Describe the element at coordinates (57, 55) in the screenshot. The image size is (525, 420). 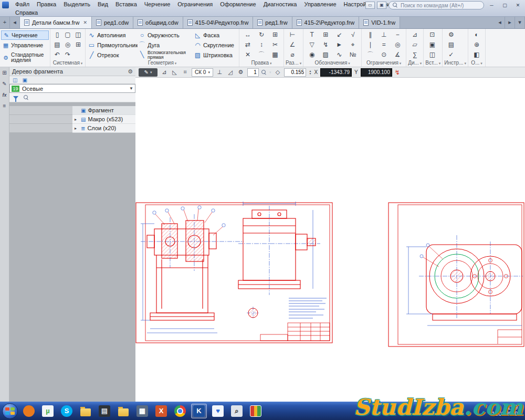
I see `undo-icon: ↶` at that location.